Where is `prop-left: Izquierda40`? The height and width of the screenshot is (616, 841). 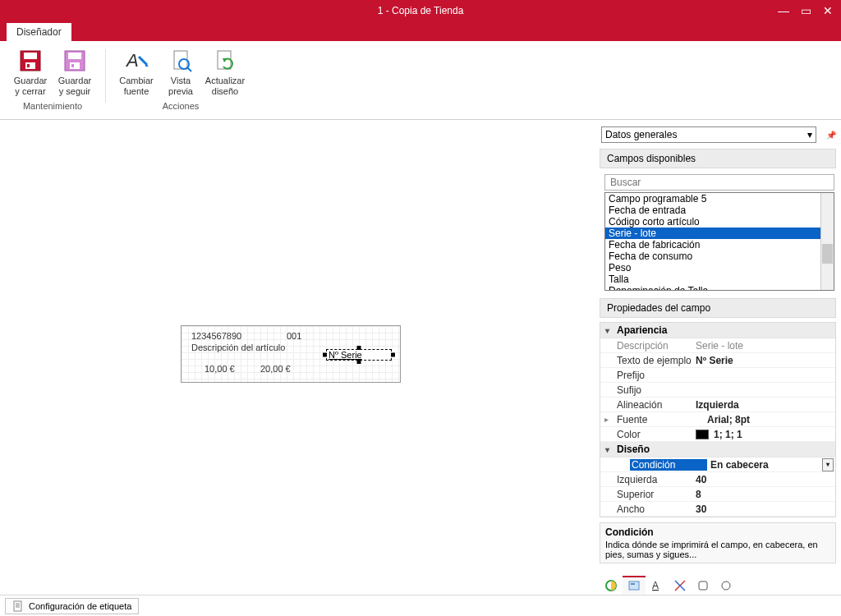 prop-left: Izquierda40 is located at coordinates (718, 480).